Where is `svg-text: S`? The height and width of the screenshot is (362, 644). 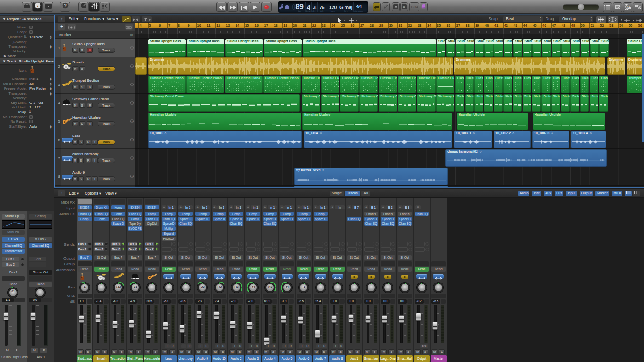
svg-text: S is located at coordinates (404, 6).